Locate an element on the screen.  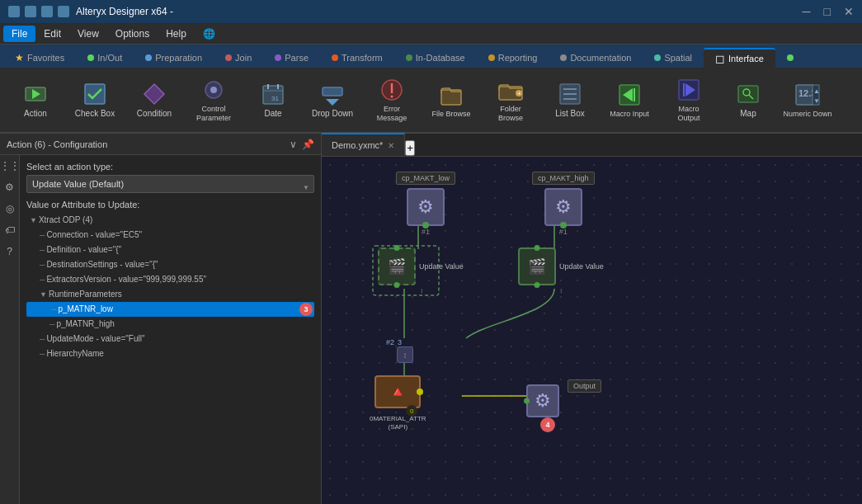
tab-transform: Transform is located at coordinates (357, 58).